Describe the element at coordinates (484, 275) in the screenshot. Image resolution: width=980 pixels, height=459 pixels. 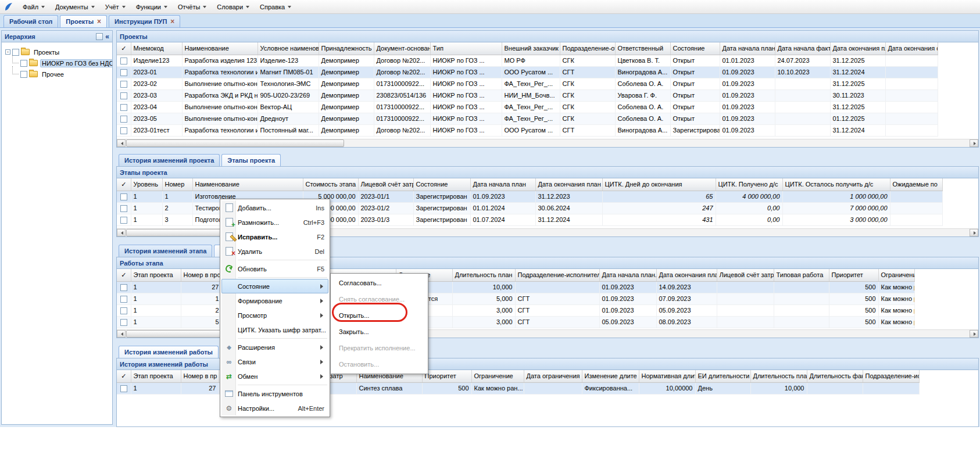
I see `column-header: Длительность план▼` at that location.